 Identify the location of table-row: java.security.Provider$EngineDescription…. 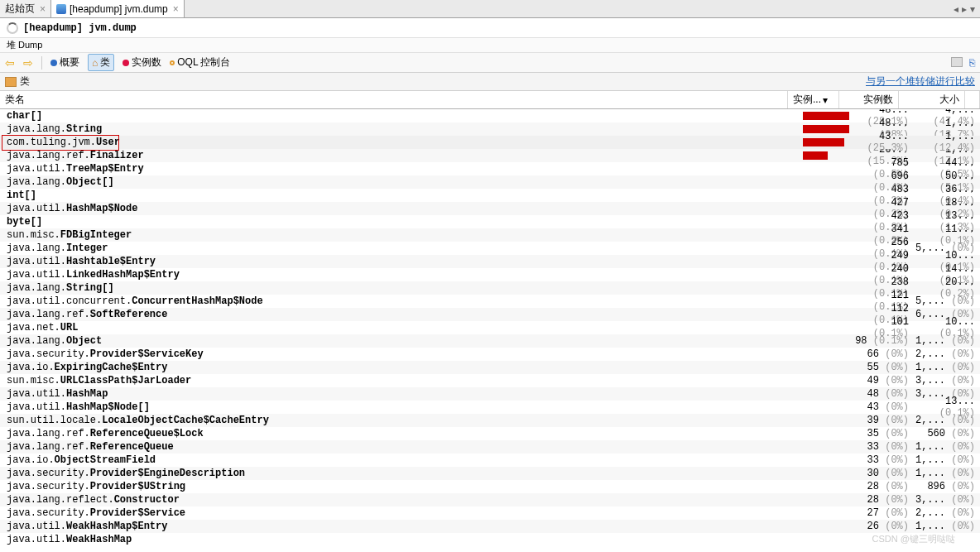
(490, 473).